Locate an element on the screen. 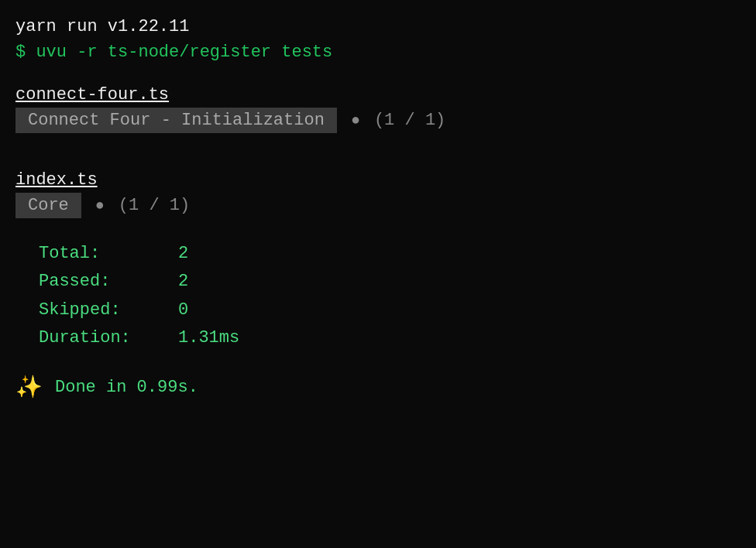 The height and width of the screenshot is (548, 756). done-line: ✨ Done in 0.99s. is located at coordinates (378, 387).